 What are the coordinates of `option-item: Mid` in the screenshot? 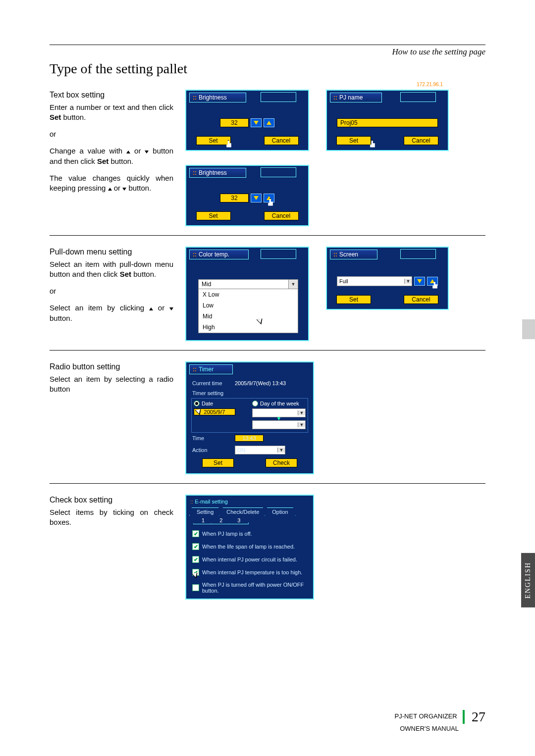 It's located at (248, 316).